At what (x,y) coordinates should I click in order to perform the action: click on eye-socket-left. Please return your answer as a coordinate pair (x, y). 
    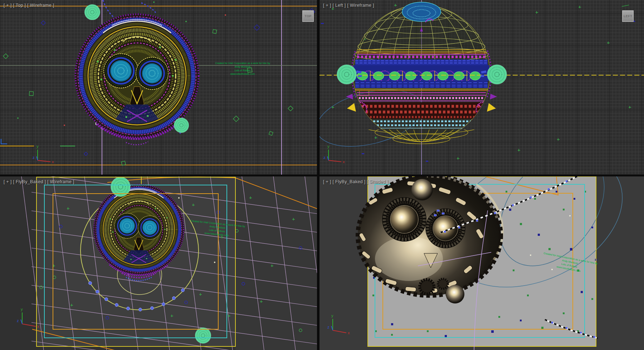
    Looking at the image, I should click on (404, 219).